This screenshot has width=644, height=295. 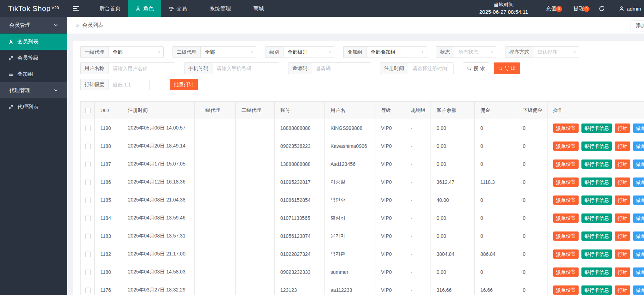 I want to click on filter-select-field: 全部叠加组▼, so click(x=397, y=52).